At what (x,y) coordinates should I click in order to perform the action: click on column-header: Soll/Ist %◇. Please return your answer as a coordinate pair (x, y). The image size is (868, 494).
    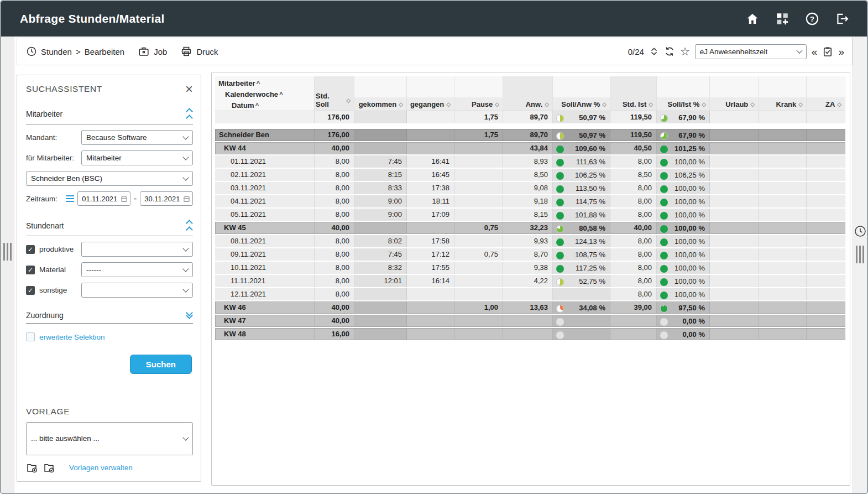
    Looking at the image, I should click on (683, 93).